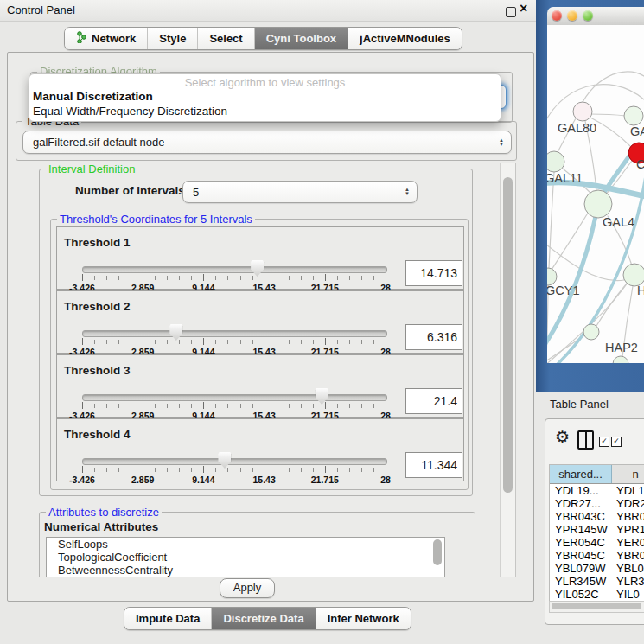 This screenshot has height=644, width=644. Describe the element at coordinates (263, 38) in the screenshot. I see `top-tab-bar: NetworkStyleSelectCyni ToolboxjActiveMNo…` at that location.